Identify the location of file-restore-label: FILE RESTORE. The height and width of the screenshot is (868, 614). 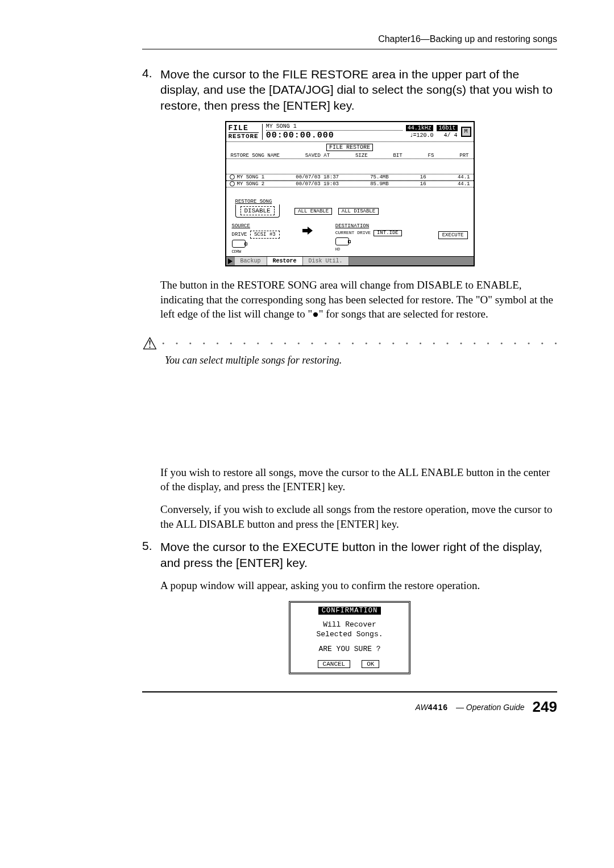
(350, 148).